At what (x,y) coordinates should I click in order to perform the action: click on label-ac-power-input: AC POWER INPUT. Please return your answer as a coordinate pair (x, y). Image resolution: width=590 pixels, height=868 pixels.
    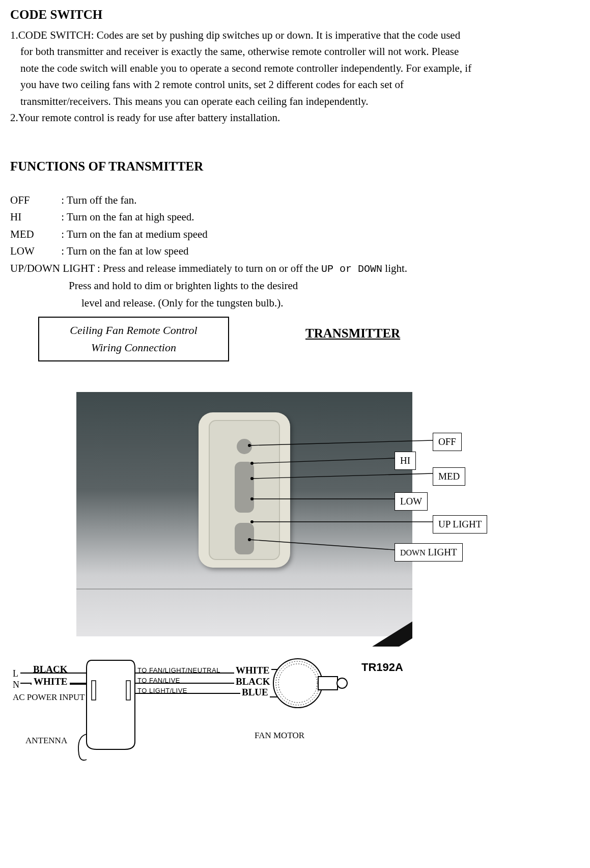
    Looking at the image, I should click on (49, 697).